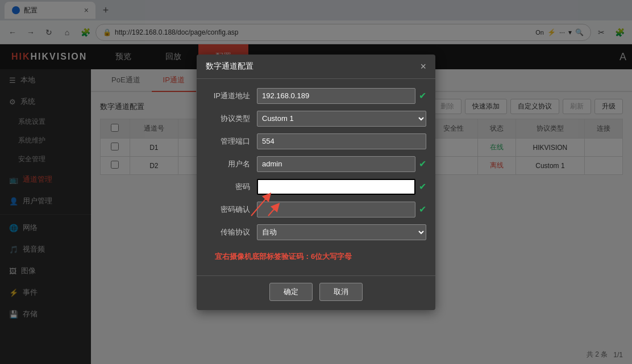 The height and width of the screenshot is (364, 632). Describe the element at coordinates (231, 96) in the screenshot. I see `label-ip: IP通道地址` at that location.